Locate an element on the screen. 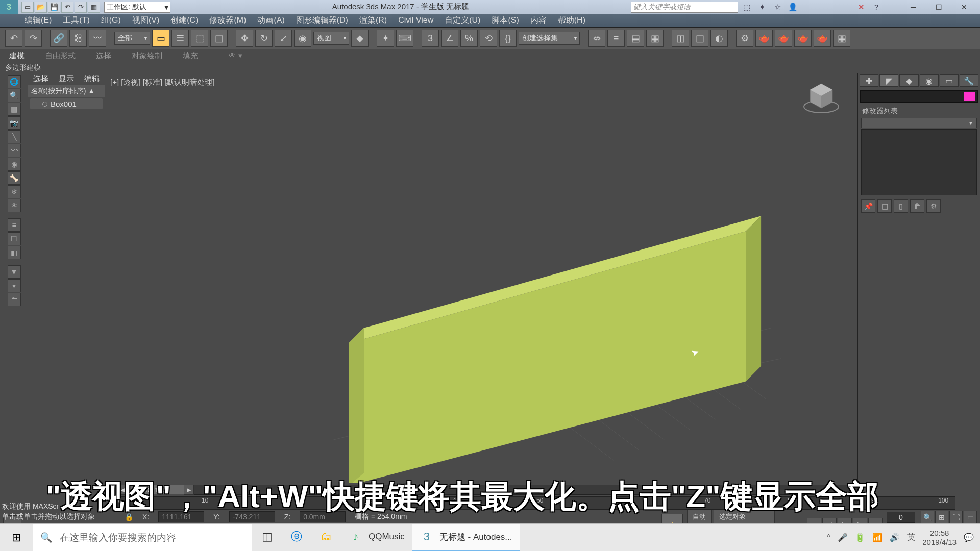 The height and width of the screenshot is (551, 980). modifier-stack is located at coordinates (919, 162).